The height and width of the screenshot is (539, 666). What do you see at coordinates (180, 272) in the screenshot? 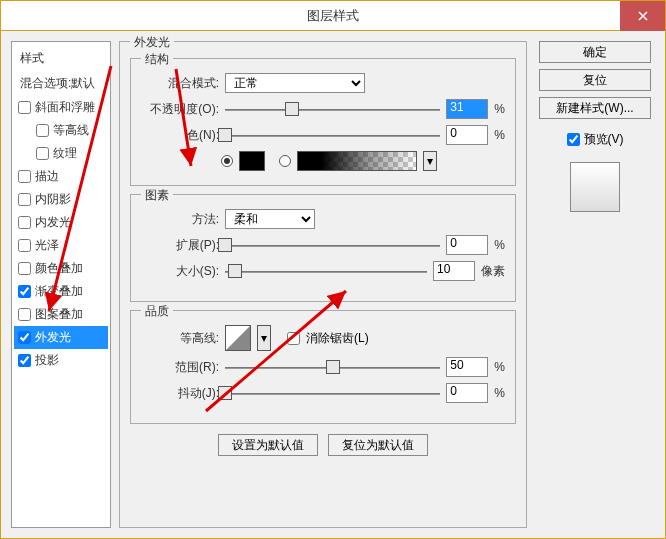
I see `size-label: 大小(S):` at bounding box center [180, 272].